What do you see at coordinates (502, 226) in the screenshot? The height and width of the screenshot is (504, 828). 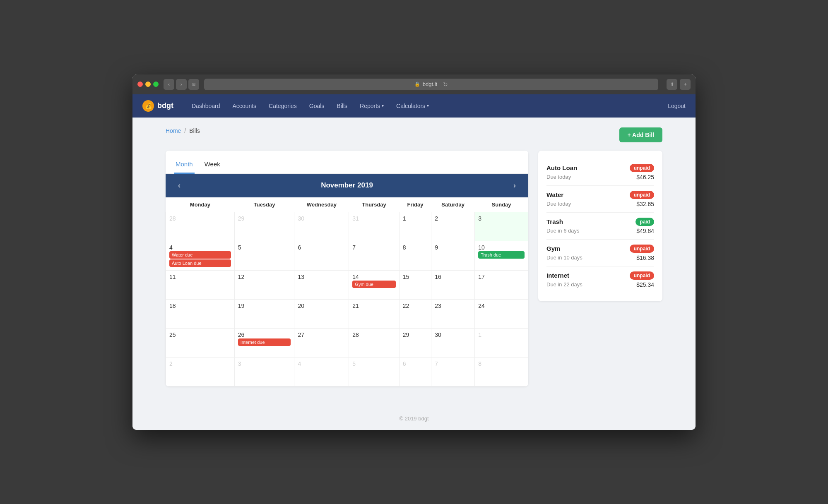 I see `calendar-day-today: 3` at bounding box center [502, 226].